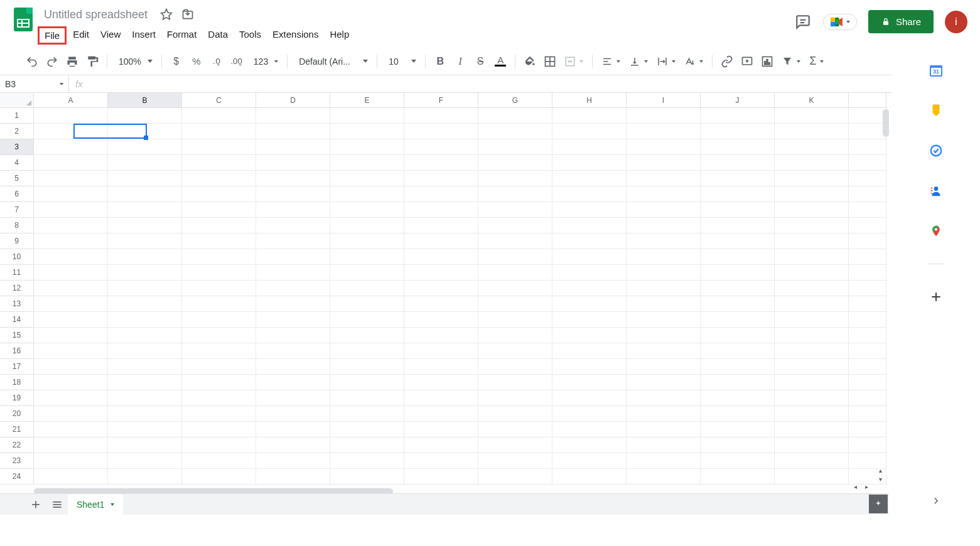 Image resolution: width=980 pixels, height=546 pixels. What do you see at coordinates (936, 110) in the screenshot?
I see `keep-icon` at bounding box center [936, 110].